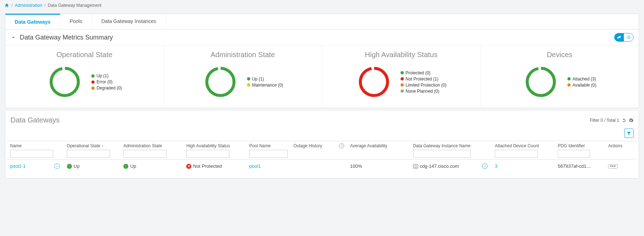 The image size is (644, 236). What do you see at coordinates (129, 22) in the screenshot?
I see `tab-data-gateway-instances: Data Gateway Instances` at bounding box center [129, 22].